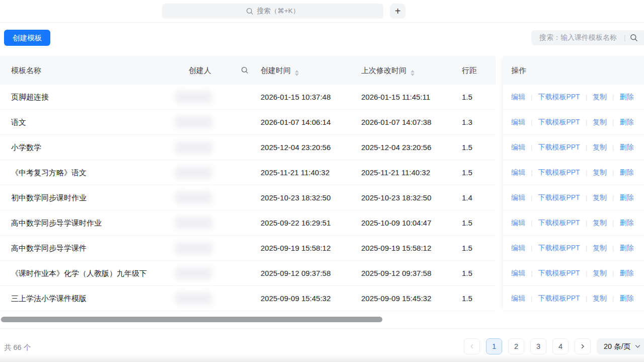 This screenshot has width=644, height=362. Describe the element at coordinates (396, 147) in the screenshot. I see `cell-modified-time: 2025-12-04 23:20:56` at that location.